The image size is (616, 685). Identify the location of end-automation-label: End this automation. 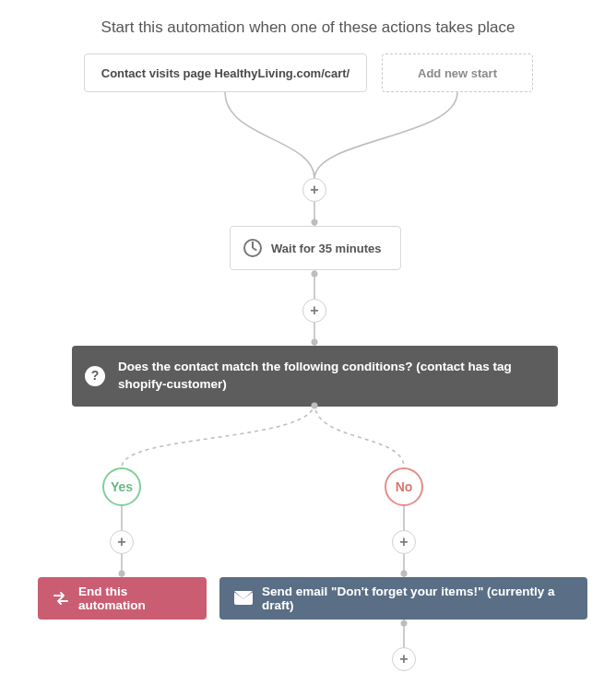
(135, 598).